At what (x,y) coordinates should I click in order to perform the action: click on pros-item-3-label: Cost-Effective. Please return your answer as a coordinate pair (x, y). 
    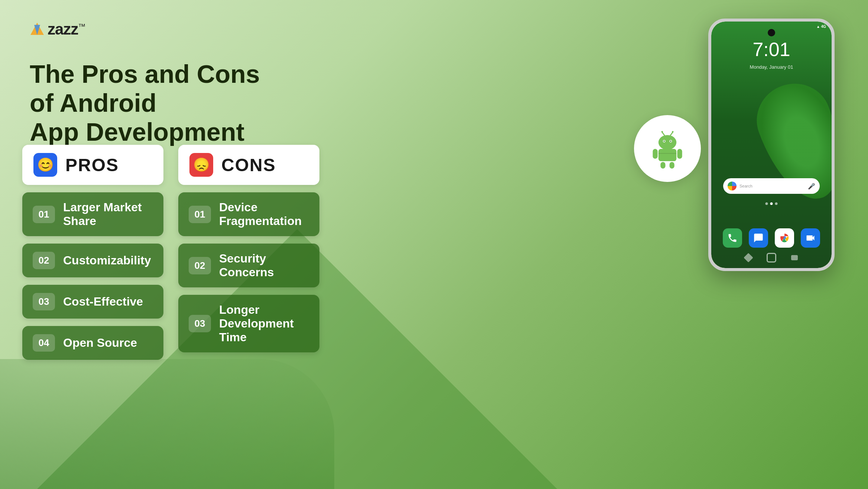
    Looking at the image, I should click on (103, 301).